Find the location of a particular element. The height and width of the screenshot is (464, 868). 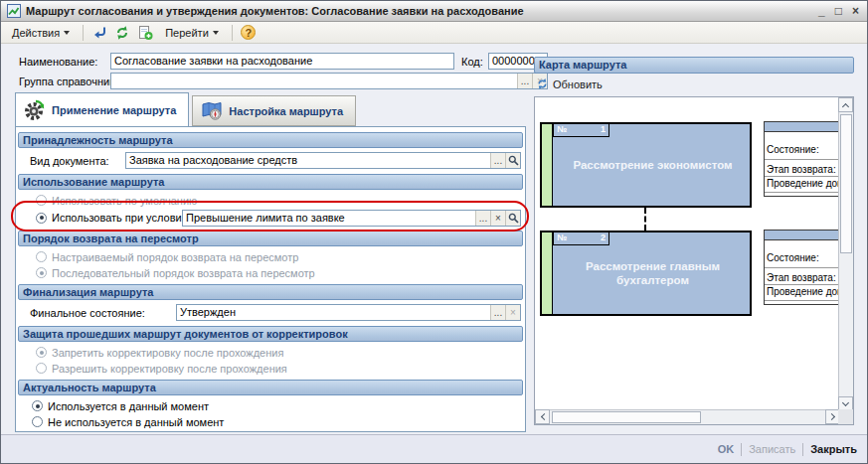

radio-row-in-use: Используется в данный момент is located at coordinates (270, 405).